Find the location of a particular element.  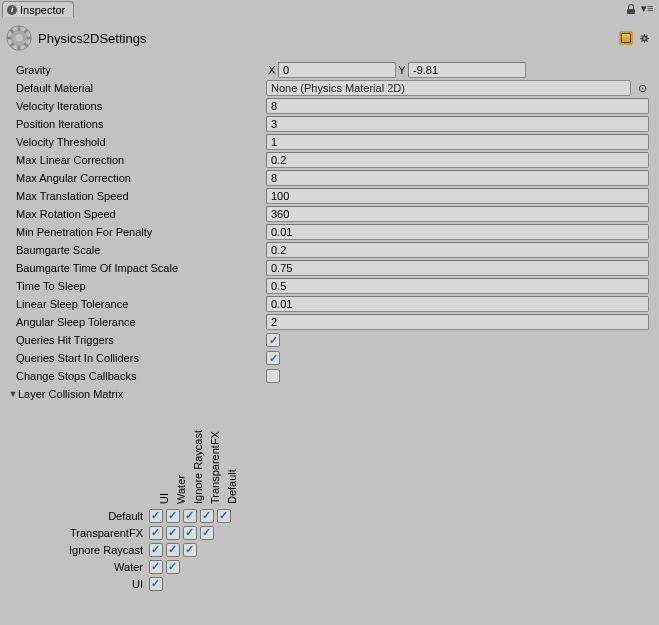

check-label: Queries Hit Triggers is located at coordinates (137, 340).